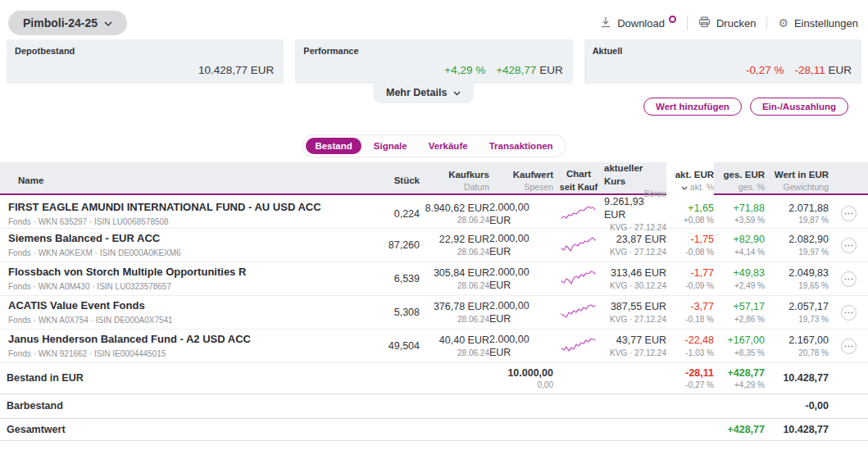 Image resolution: width=868 pixels, height=464 pixels. What do you see at coordinates (434, 212) in the screenshot?
I see `table-row: FIRST EAGLE AMUNDI INTERNATIONAL FUND - …` at bounding box center [434, 212].